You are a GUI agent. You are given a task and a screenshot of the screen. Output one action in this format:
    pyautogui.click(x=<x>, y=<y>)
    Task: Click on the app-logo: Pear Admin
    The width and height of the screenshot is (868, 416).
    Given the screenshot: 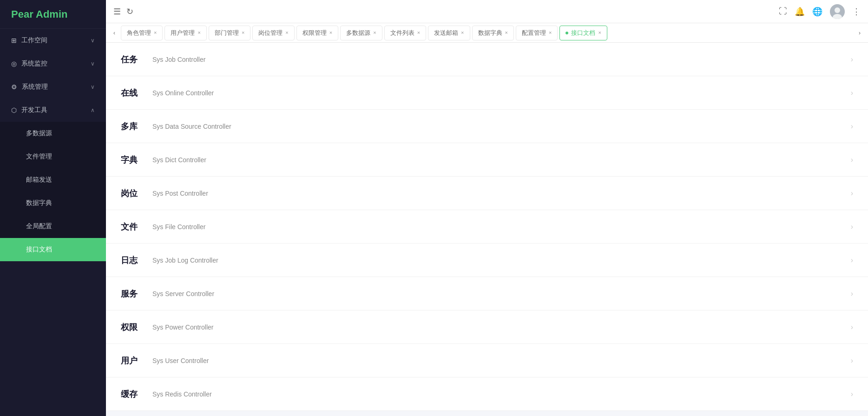 What is the action you would take?
    pyautogui.click(x=53, y=14)
    